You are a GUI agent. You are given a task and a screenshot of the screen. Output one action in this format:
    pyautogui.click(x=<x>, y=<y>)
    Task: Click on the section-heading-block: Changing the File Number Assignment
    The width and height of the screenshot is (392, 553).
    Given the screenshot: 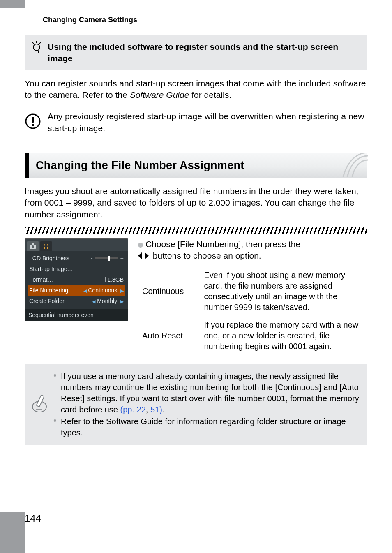 What is the action you would take?
    pyautogui.click(x=196, y=165)
    